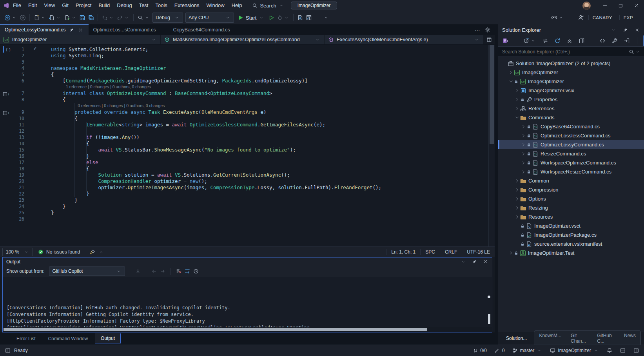 The width and height of the screenshot is (644, 356). Describe the element at coordinates (247, 330) in the screenshot. I see `output-horizontal-scrollbar` at that location.